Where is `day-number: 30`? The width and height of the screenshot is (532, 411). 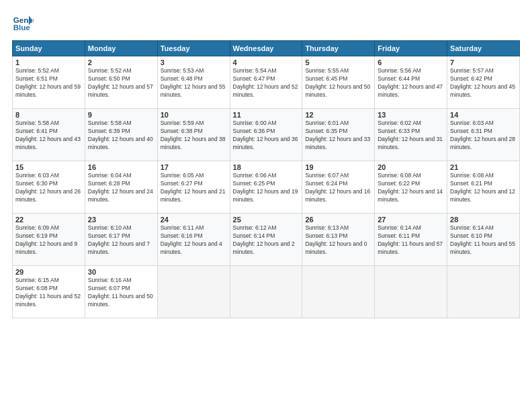
day-number: 30 is located at coordinates (121, 272).